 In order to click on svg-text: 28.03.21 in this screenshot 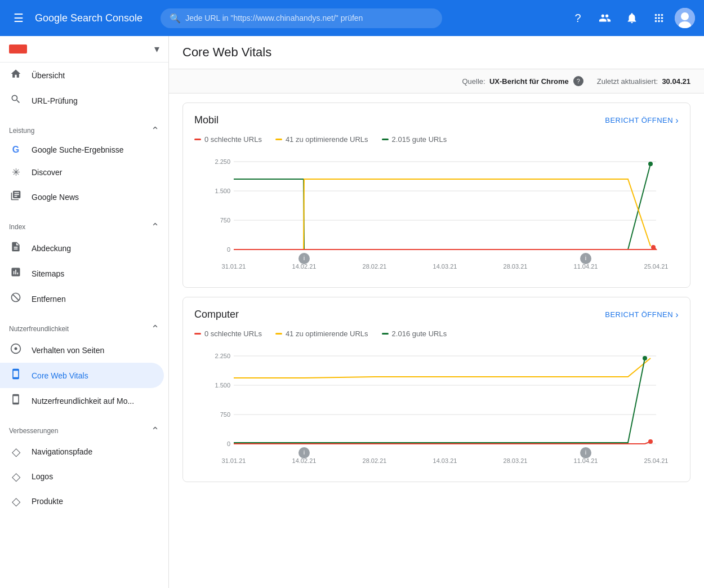, I will do `click(516, 461)`.